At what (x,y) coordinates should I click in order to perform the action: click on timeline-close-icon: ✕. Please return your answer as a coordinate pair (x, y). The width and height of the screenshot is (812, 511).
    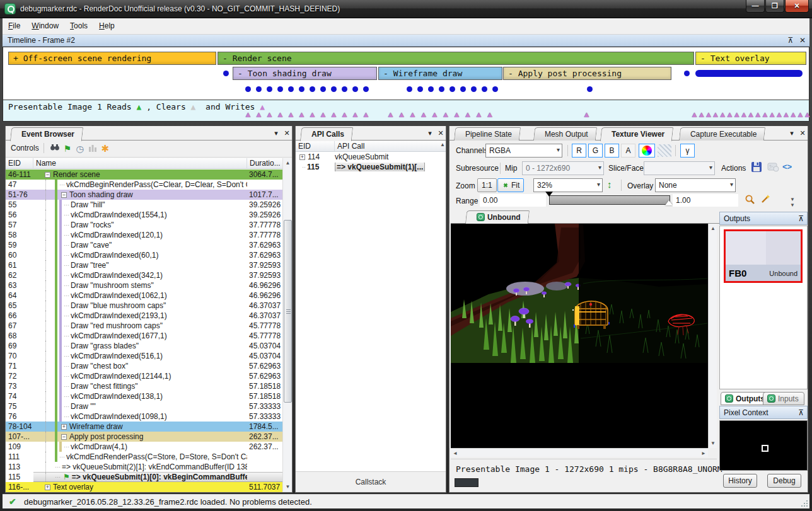
    Looking at the image, I should click on (803, 40).